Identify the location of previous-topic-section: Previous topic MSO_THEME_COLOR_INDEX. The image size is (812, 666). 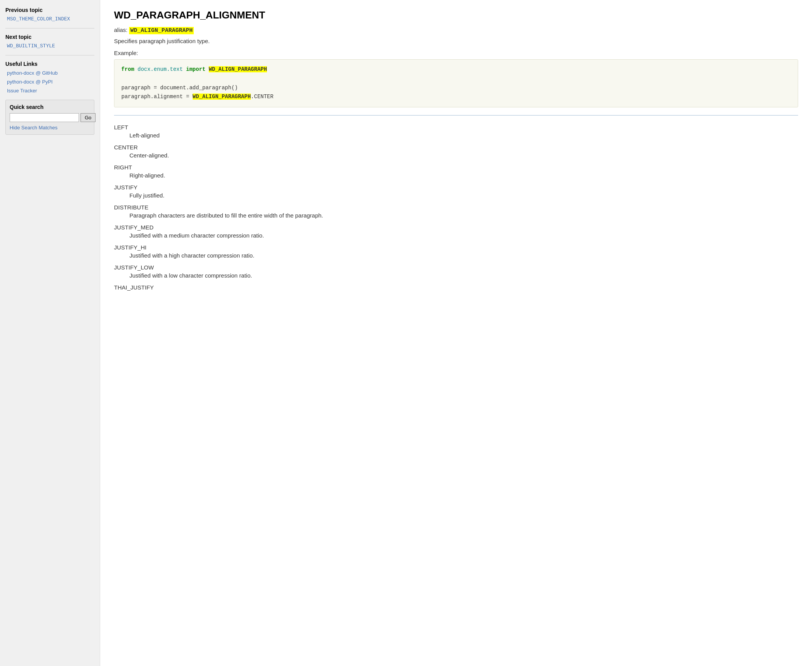
(50, 15).